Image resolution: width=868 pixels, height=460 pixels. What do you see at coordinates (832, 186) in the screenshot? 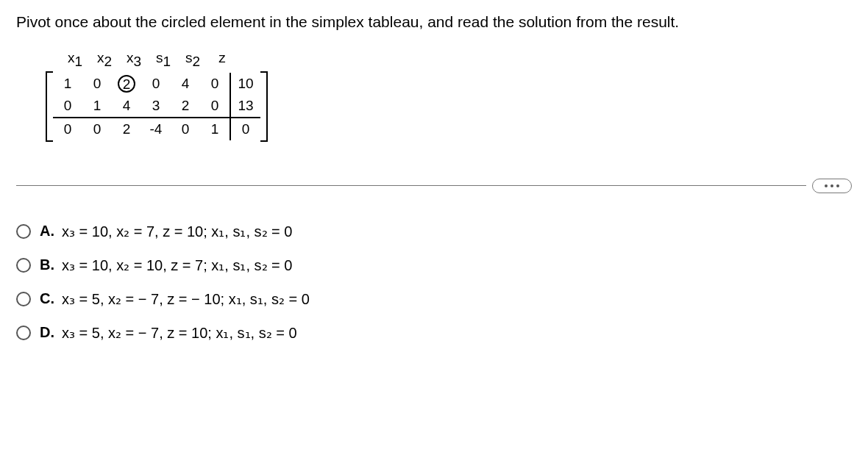
I see `more-button` at bounding box center [832, 186].